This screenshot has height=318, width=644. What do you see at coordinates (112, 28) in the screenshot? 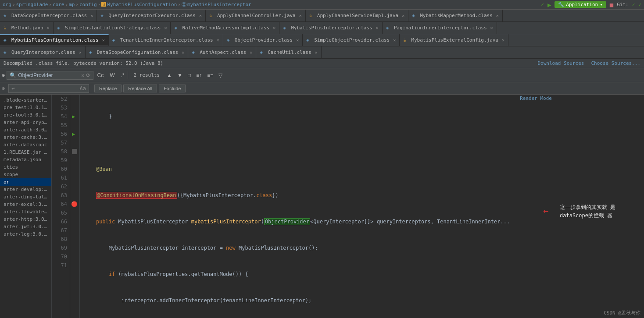
I see `tab-simpleinstantiationstrategy: ◈ SimpleInstantiationStrategy.class ✕` at bounding box center [112, 28].